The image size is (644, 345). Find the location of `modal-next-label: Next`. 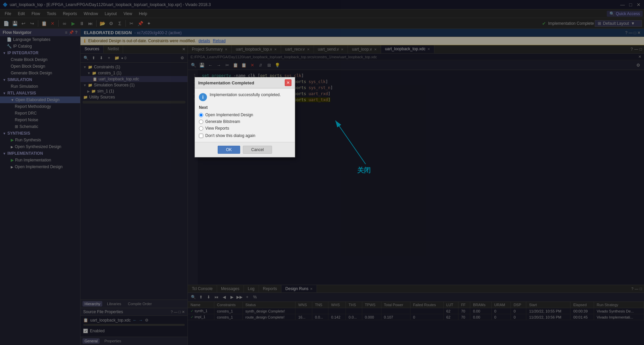

modal-next-label: Next is located at coordinates (245, 108).